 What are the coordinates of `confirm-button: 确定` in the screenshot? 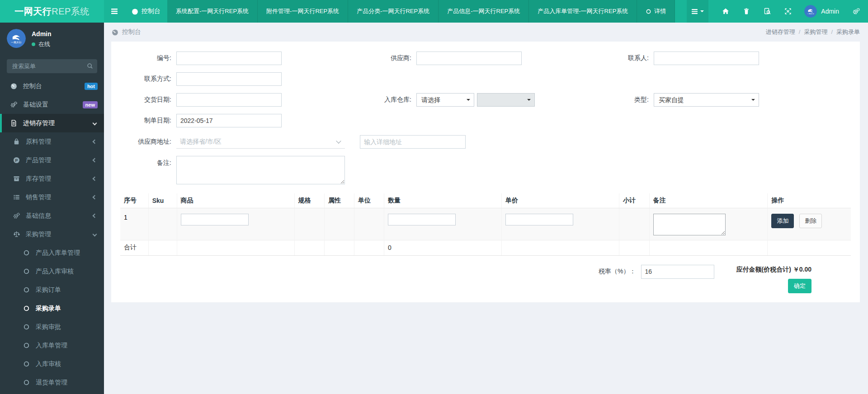 It's located at (800, 286).